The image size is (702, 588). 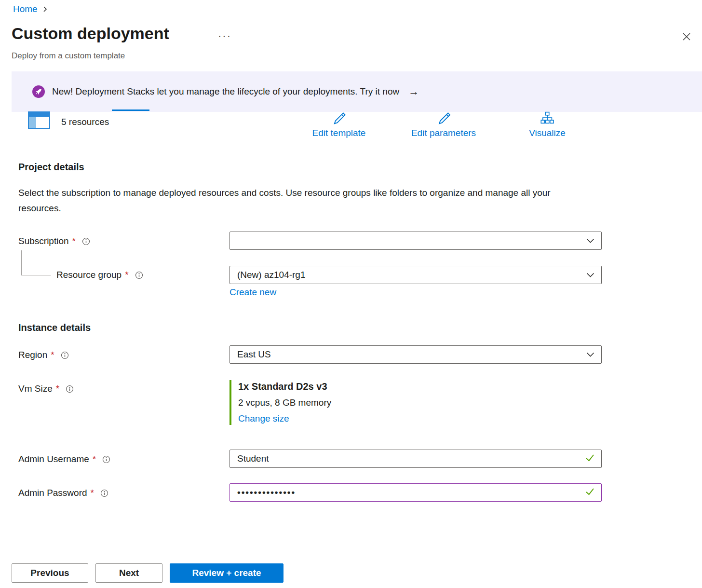 What do you see at coordinates (284, 387) in the screenshot?
I see `vm-size-title: 1x Standard D2s v3` at bounding box center [284, 387].